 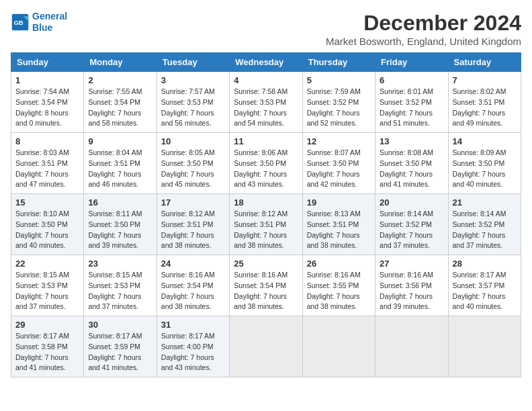 What do you see at coordinates (411, 230) in the screenshot?
I see `day-info: Sunrise: 8:14 AMSunset: 3:52 PMDaylight:…` at bounding box center [411, 230].